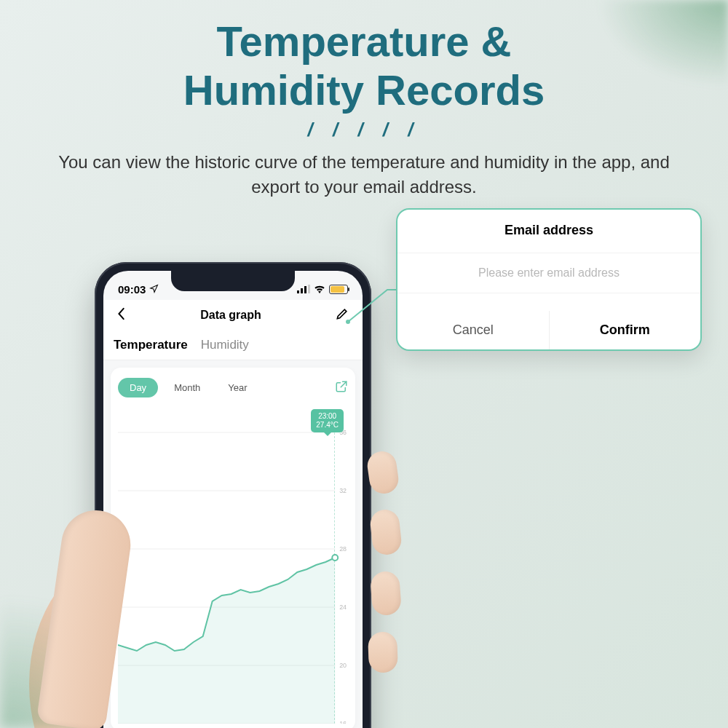 The image size is (728, 728). Describe the element at coordinates (233, 316) in the screenshot. I see `app-header: Data graph` at that location.